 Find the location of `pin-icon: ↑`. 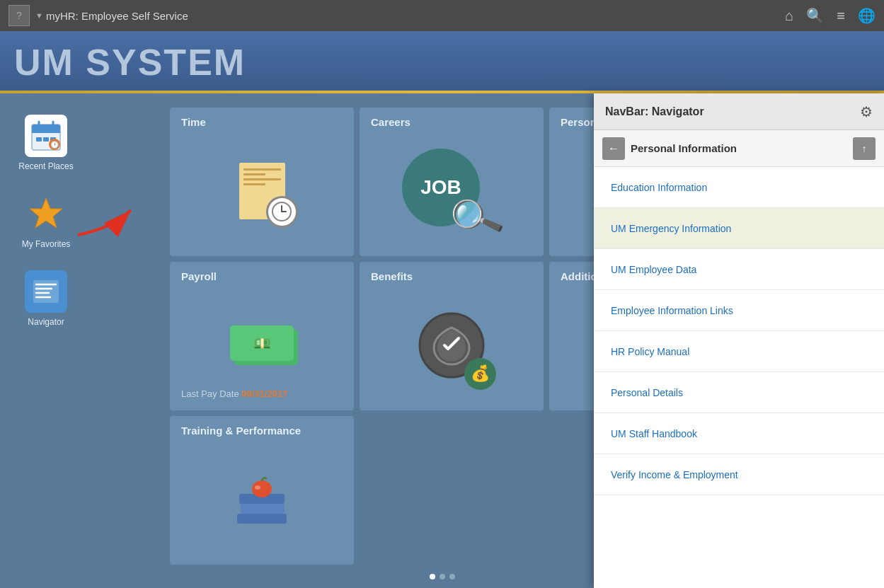

pin-icon: ↑ is located at coordinates (865, 149).